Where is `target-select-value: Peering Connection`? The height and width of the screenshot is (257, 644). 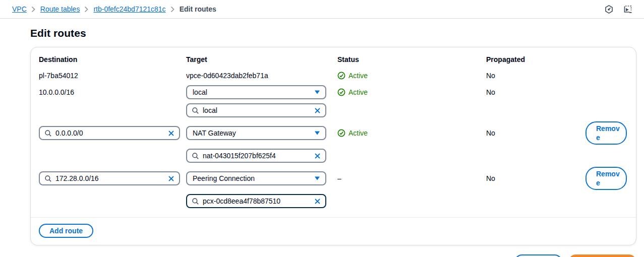 target-select-value: Peering Connection is located at coordinates (253, 178).